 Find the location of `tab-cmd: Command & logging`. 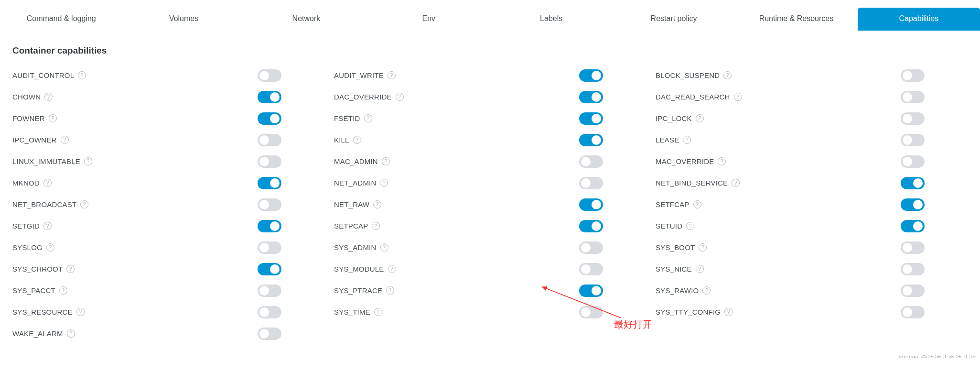

tab-cmd: Command & logging is located at coordinates (61, 19).